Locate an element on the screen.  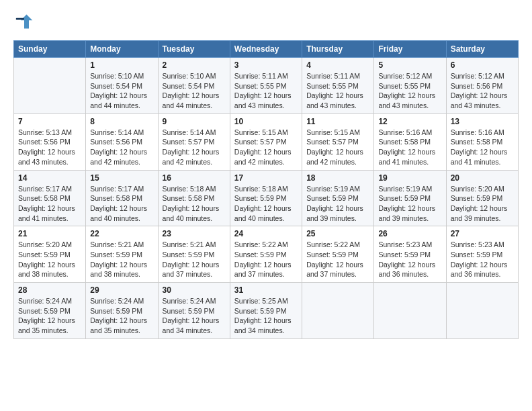
day-number: 22 is located at coordinates (122, 234).